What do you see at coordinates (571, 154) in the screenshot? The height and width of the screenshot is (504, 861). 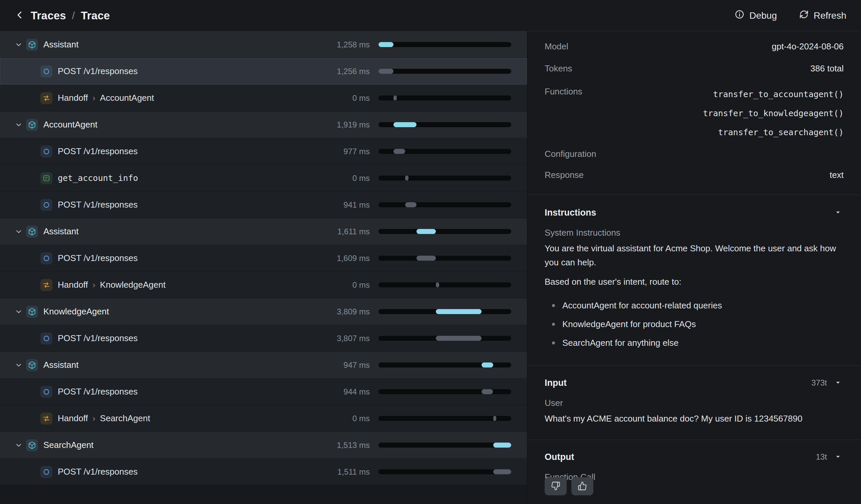 I see `configuration-label: Configuration` at bounding box center [571, 154].